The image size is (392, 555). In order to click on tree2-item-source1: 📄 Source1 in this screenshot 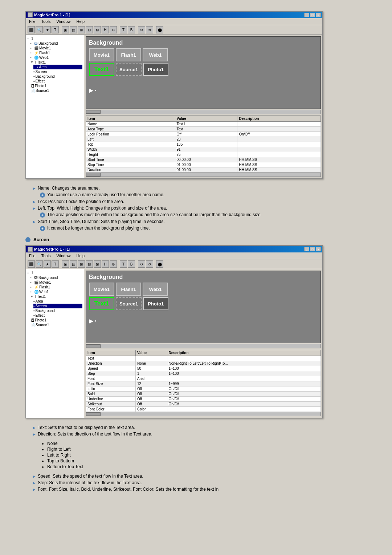, I will do `click(57, 325)`.